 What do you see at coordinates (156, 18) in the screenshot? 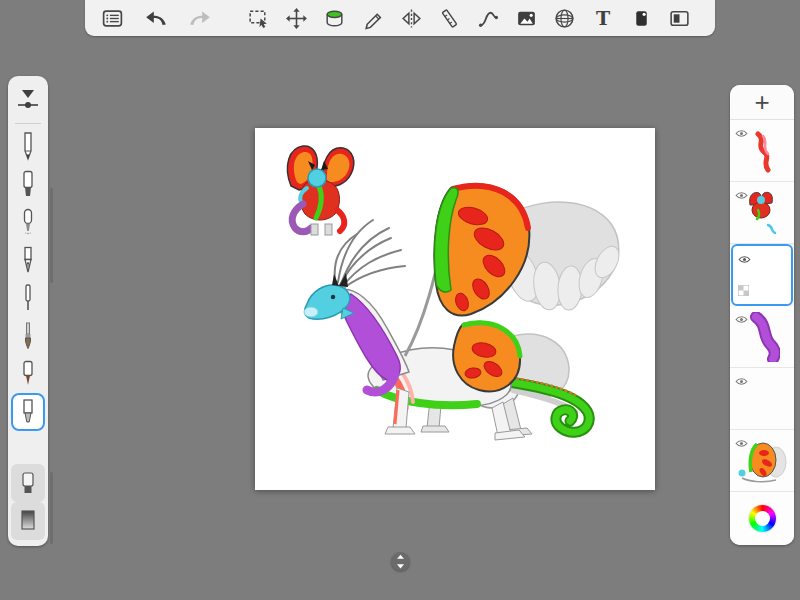
I see `undo-icon` at bounding box center [156, 18].